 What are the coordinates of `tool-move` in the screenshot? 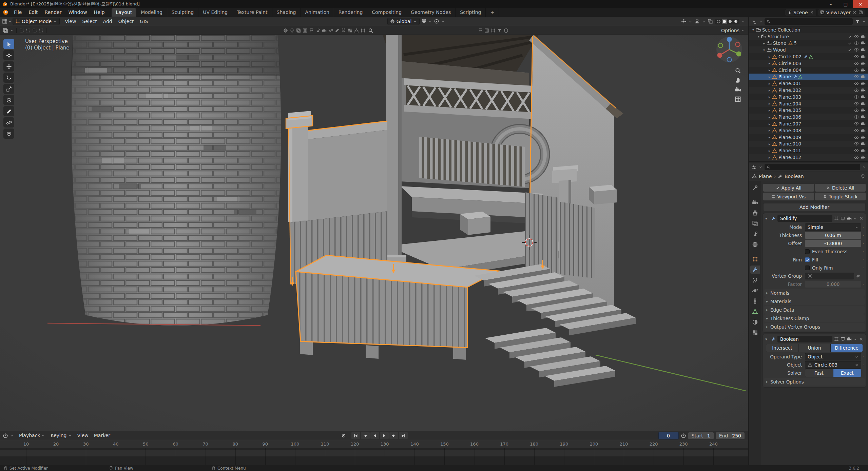 It's located at (9, 66).